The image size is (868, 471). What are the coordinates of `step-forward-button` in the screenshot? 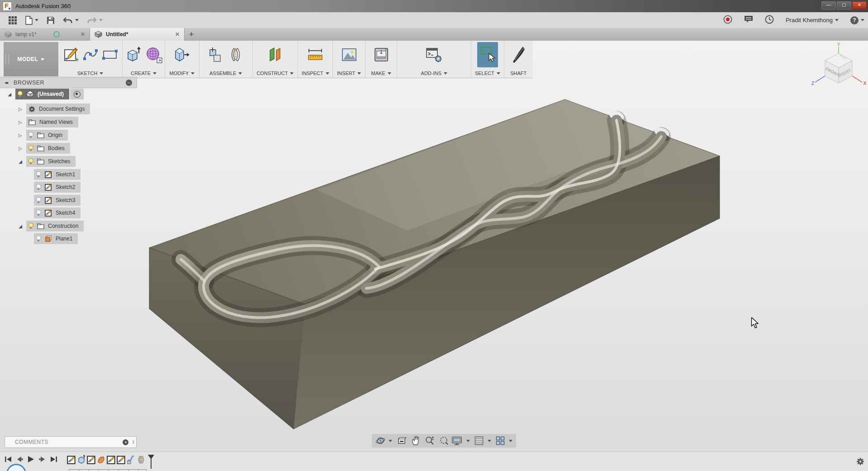 It's located at (43, 459).